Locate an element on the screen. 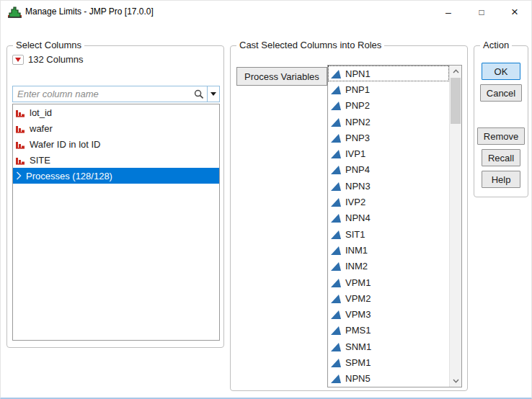  column-search-input is located at coordinates (102, 94).